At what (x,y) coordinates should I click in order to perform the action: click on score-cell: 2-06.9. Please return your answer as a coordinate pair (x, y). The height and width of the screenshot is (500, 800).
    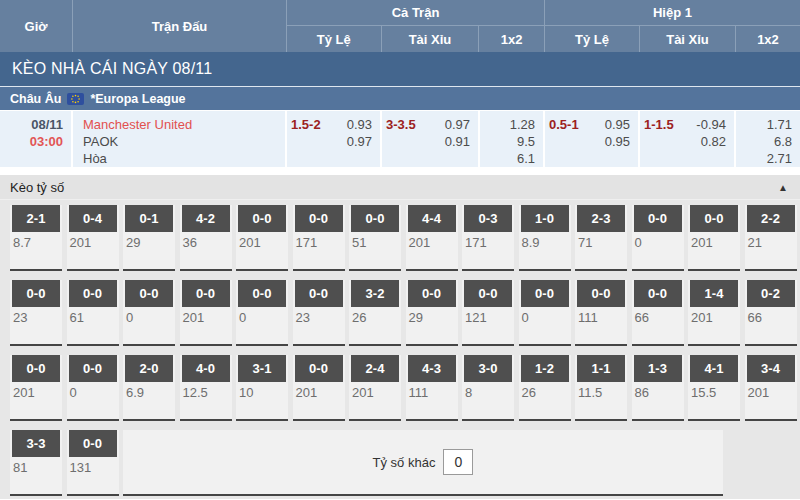
    Looking at the image, I should click on (149, 388).